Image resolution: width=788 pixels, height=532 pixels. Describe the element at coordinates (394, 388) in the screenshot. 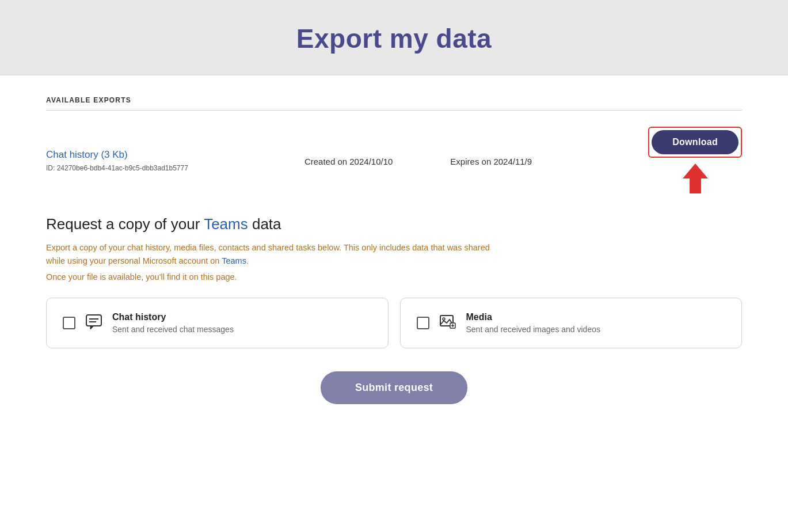

I see `submit-request-button: Submit request` at that location.